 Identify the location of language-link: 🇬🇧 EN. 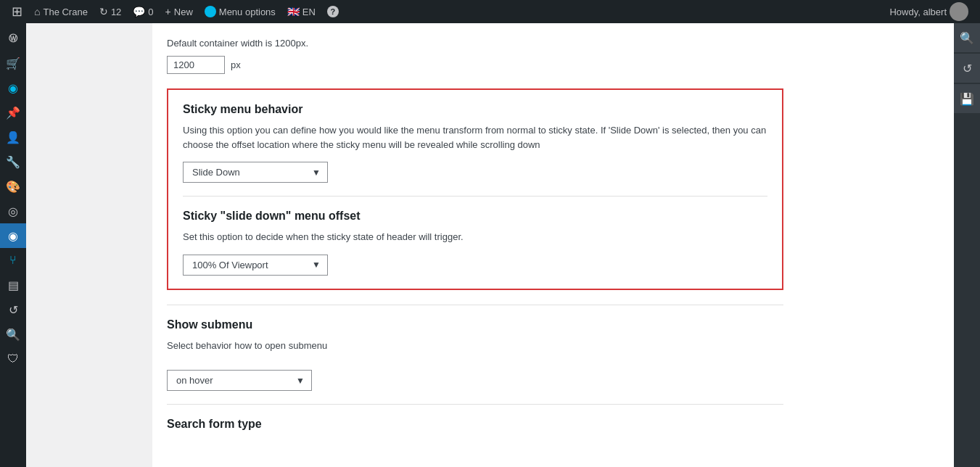
(302, 12).